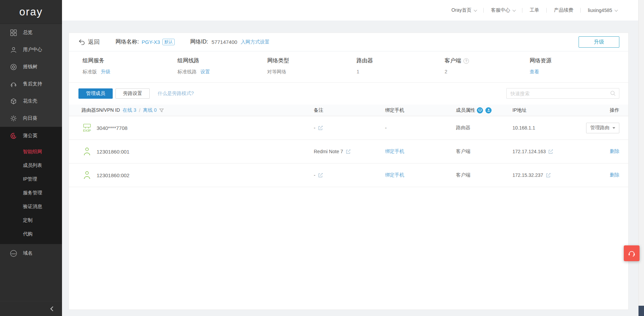  Describe the element at coordinates (446, 72) in the screenshot. I see `client-count-value: 2` at that location.